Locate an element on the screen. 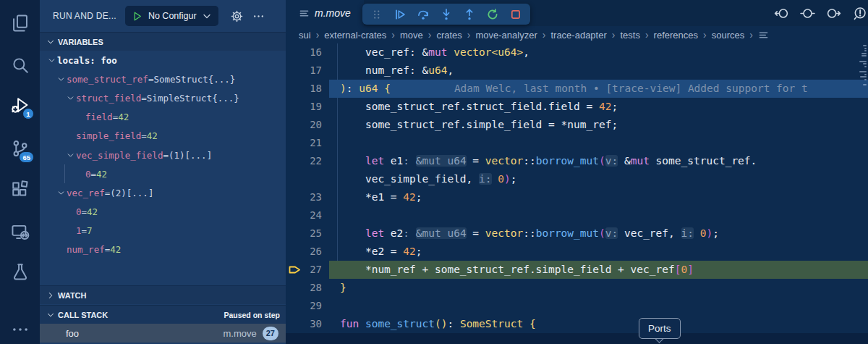 The height and width of the screenshot is (344, 868). variable-row: locals: foo is located at coordinates (163, 60).